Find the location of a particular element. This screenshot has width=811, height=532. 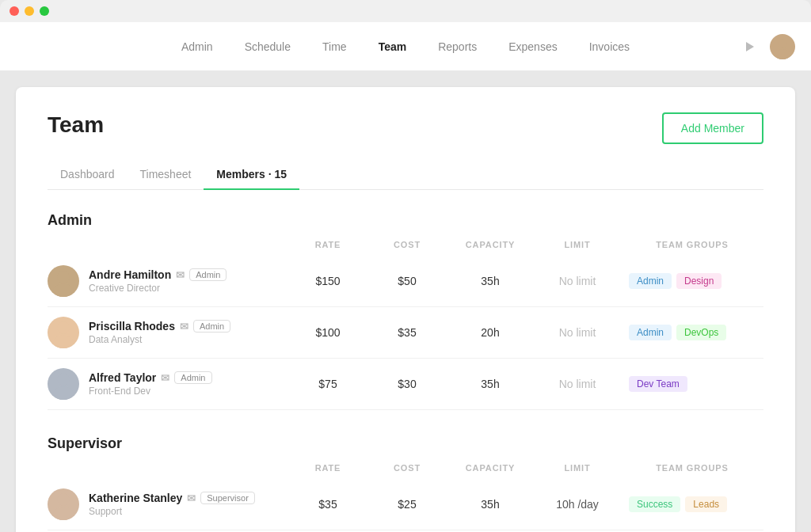

nav-bar: Admin Schedule Time Team Reports Expense… is located at coordinates (406, 47).